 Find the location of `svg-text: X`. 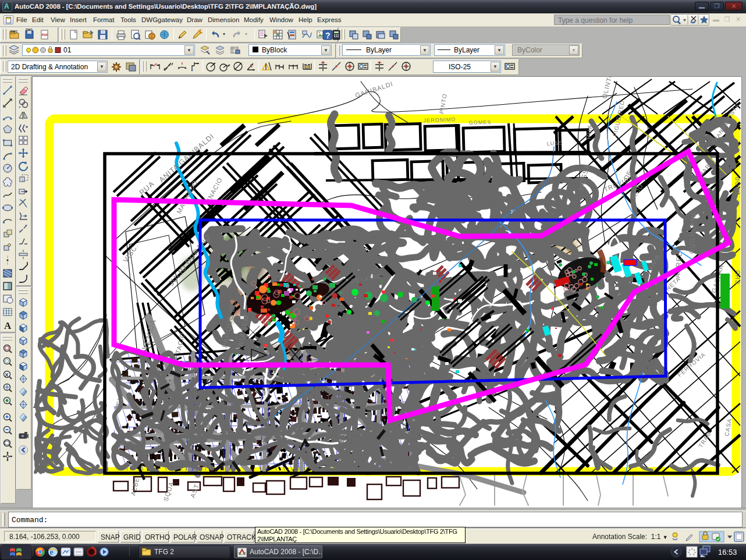

svg-text: X is located at coordinates (7, 375).